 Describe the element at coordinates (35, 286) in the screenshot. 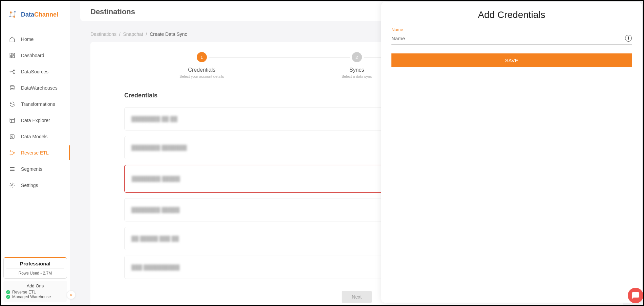

I see `addons-title: Add Ons` at that location.